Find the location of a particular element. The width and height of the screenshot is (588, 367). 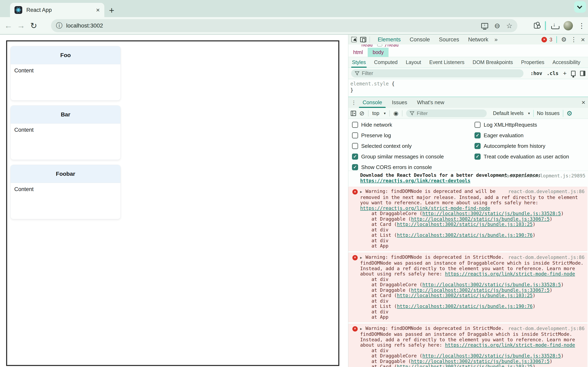

tab-dom-breakpoints: DOM Breakpoints is located at coordinates (493, 62).